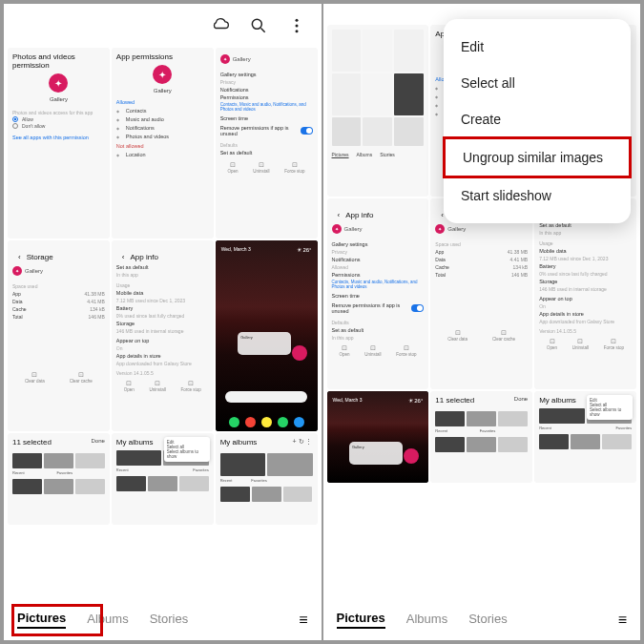 Image resolution: width=644 pixels, height=644 pixels. What do you see at coordinates (162, 620) in the screenshot?
I see `bottom-tabs: Pictures Albums Stories ≡` at bounding box center [162, 620].